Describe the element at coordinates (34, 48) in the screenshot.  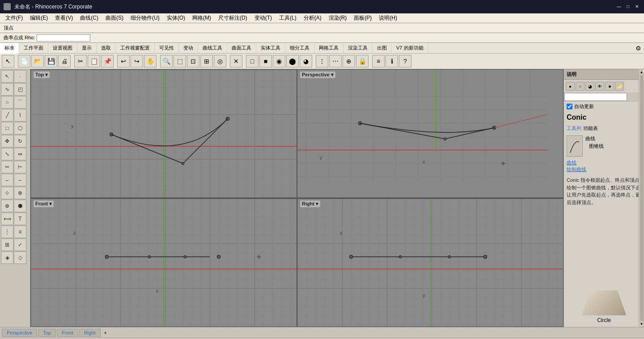
I see `tab-workplane: 工作平面` at that location.